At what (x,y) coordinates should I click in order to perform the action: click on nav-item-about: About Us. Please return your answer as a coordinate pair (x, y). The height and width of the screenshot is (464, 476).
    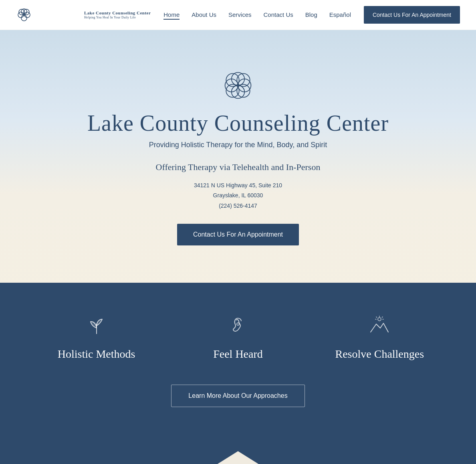
    Looking at the image, I should click on (204, 15).